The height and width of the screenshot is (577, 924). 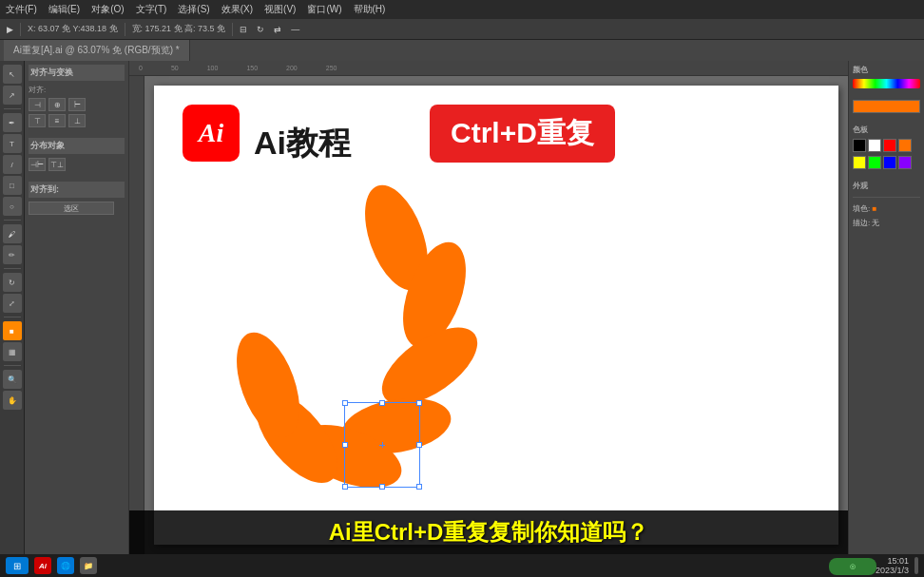 I want to click on toolbar-rotate: ↻, so click(x=260, y=29).